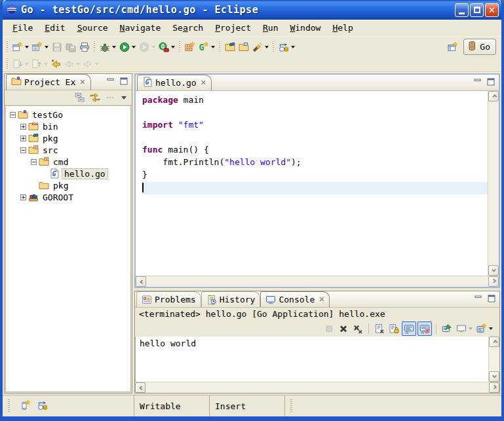  What do you see at coordinates (394, 329) in the screenshot?
I see `scroll-lock-button` at bounding box center [394, 329].